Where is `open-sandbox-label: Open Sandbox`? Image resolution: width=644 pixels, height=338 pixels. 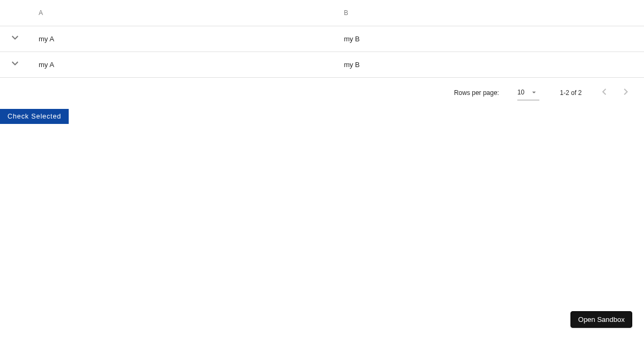
open-sandbox-label: Open Sandbox is located at coordinates (601, 320).